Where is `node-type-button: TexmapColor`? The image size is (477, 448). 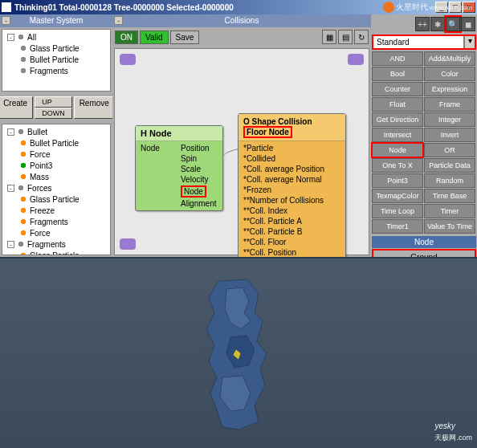
node-type-button: TexmapColor is located at coordinates (398, 196).